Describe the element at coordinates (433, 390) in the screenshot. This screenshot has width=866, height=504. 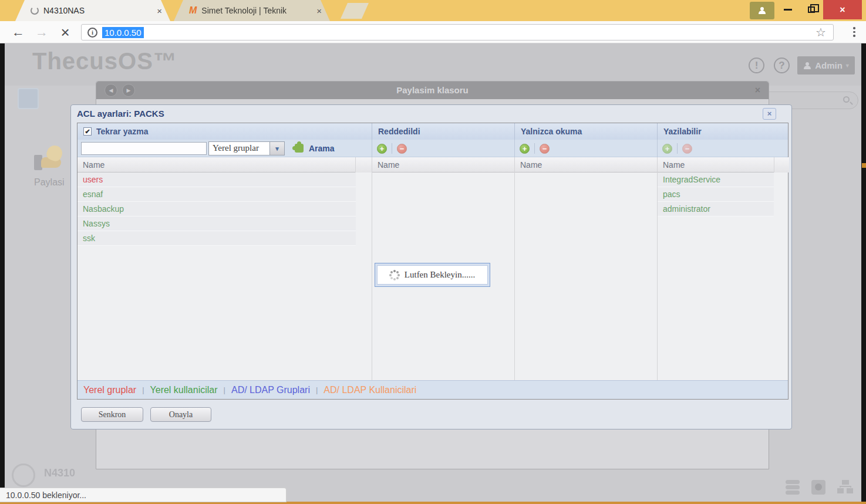
I see `account-source-tabs: Yerel gruplar | Yerel kullanicilar | AD/…` at that location.